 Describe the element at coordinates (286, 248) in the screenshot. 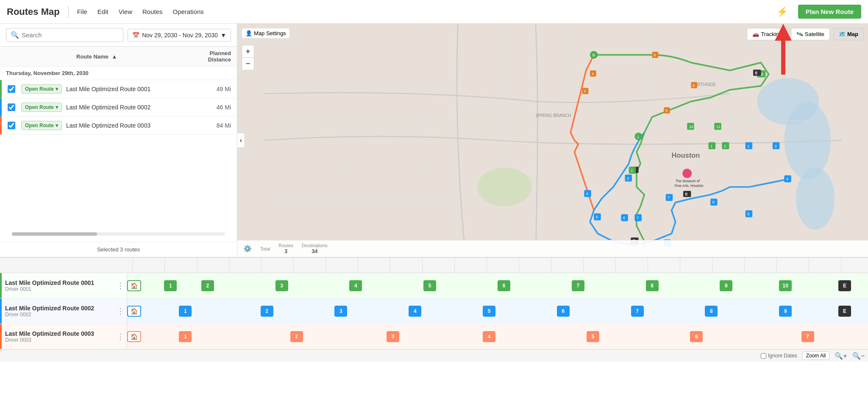

I see `routes-stat: Routes 3` at that location.